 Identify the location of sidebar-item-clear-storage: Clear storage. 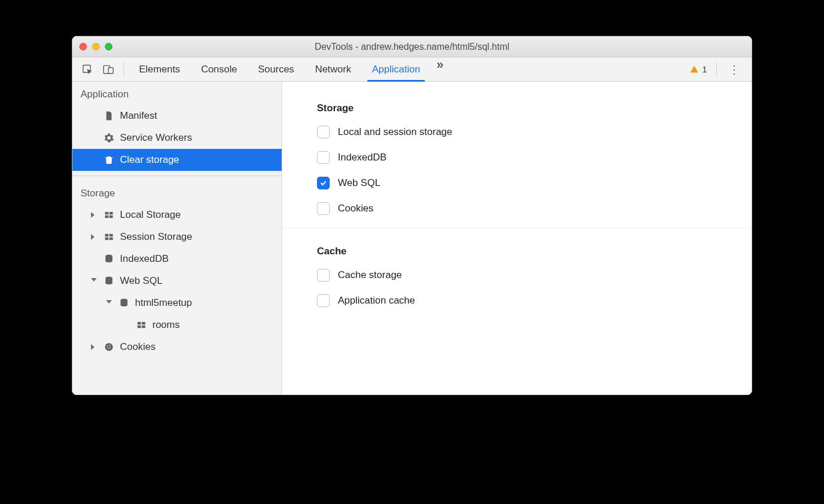
(177, 160).